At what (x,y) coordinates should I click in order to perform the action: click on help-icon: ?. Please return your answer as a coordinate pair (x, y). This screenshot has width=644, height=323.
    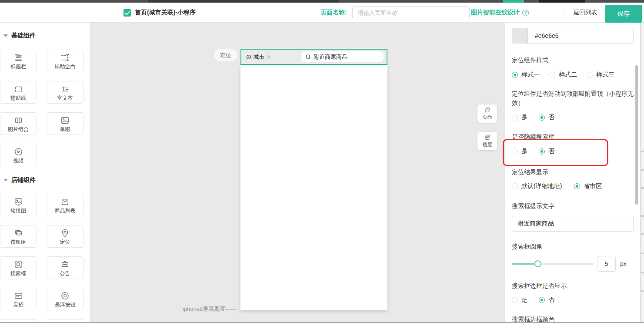
    Looking at the image, I should click on (525, 13).